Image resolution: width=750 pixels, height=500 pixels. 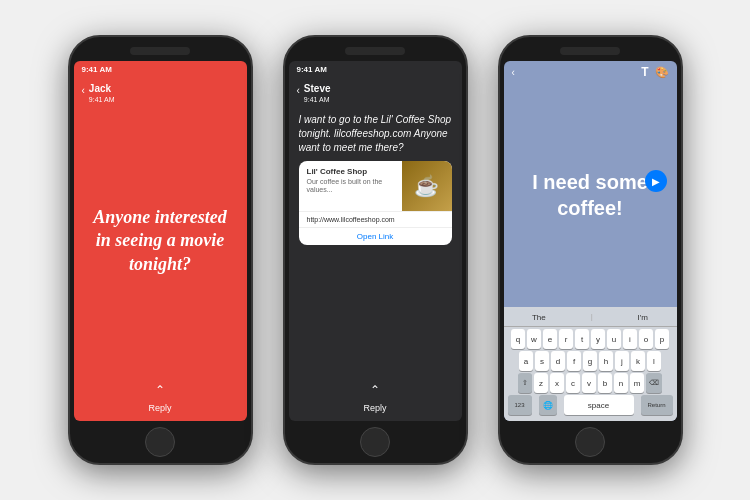 What do you see at coordinates (622, 361) in the screenshot?
I see `key-j: j` at bounding box center [622, 361].